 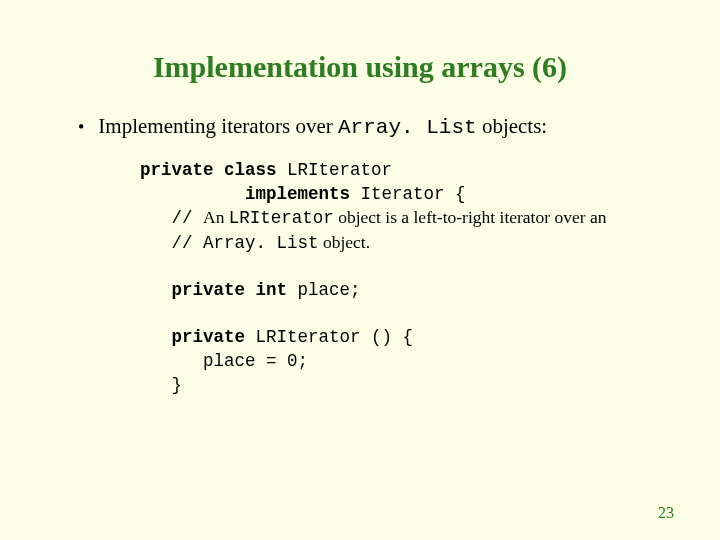 What do you see at coordinates (379, 126) in the screenshot?
I see `bullet-item: • Implementing iterators over Array. Lis…` at bounding box center [379, 126].